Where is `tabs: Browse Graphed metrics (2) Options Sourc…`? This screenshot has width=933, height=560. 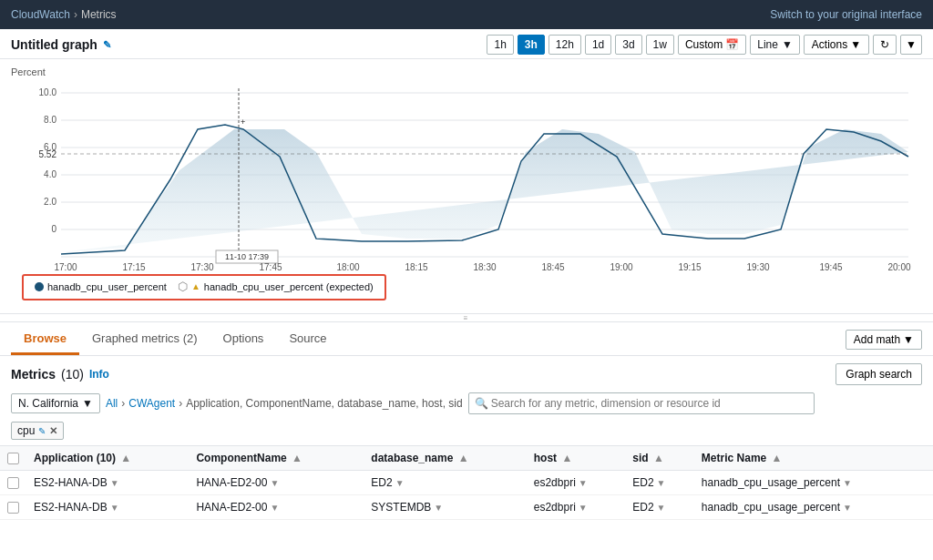 tabs: Browse Graphed metrics (2) Options Sourc… is located at coordinates (175, 340).